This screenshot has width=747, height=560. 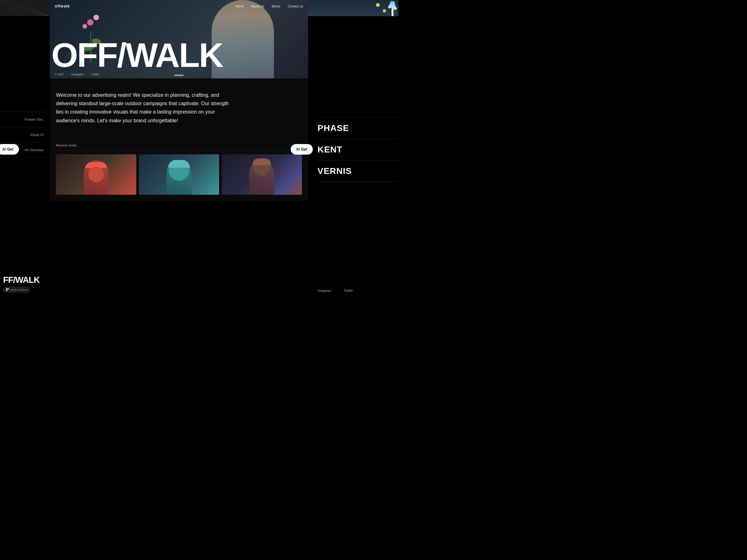 What do you see at coordinates (179, 39) in the screenshot?
I see `hero-section: offwalk Home About Us Works Contact Us O…` at bounding box center [179, 39].